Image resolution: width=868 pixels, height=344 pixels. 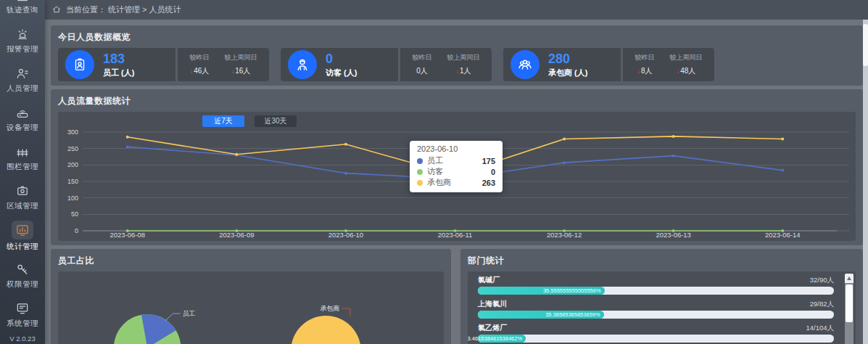 What do you see at coordinates (251, 308) in the screenshot?
I see `employee-ratio-pie-chart: 员工承包商` at bounding box center [251, 308].